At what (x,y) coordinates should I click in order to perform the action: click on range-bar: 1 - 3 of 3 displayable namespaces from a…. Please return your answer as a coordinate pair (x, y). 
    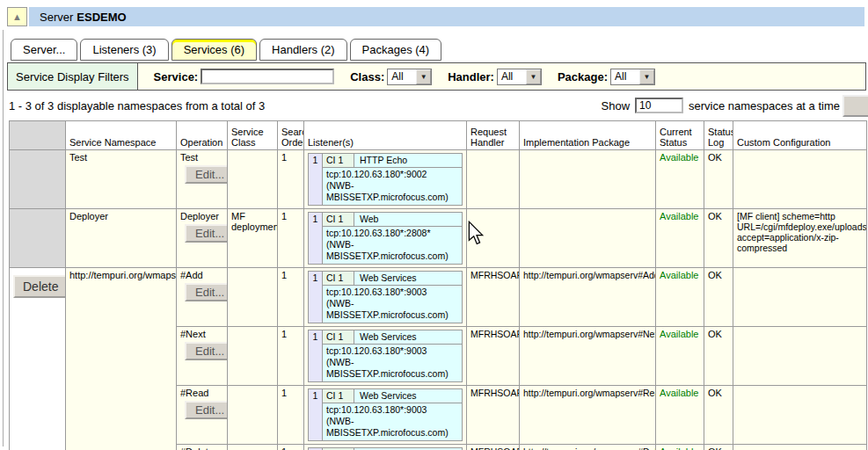
    Looking at the image, I should click on (424, 105).